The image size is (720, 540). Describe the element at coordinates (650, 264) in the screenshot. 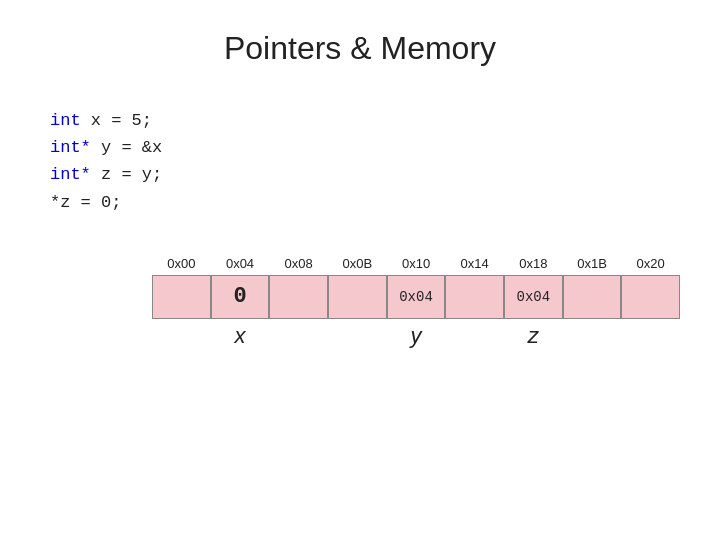

I see `addr-8: 0x20` at that location.